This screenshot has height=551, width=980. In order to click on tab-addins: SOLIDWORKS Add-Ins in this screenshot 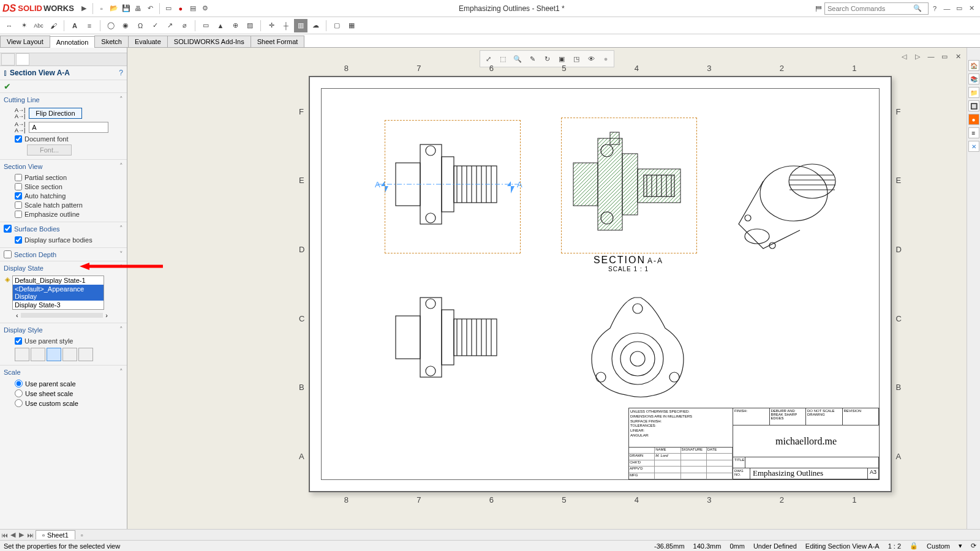, I will do `click(209, 42)`.